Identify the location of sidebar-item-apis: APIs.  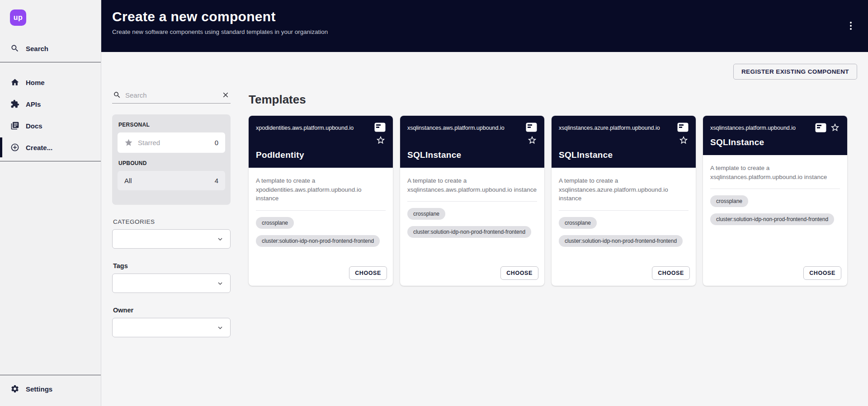
(51, 104).